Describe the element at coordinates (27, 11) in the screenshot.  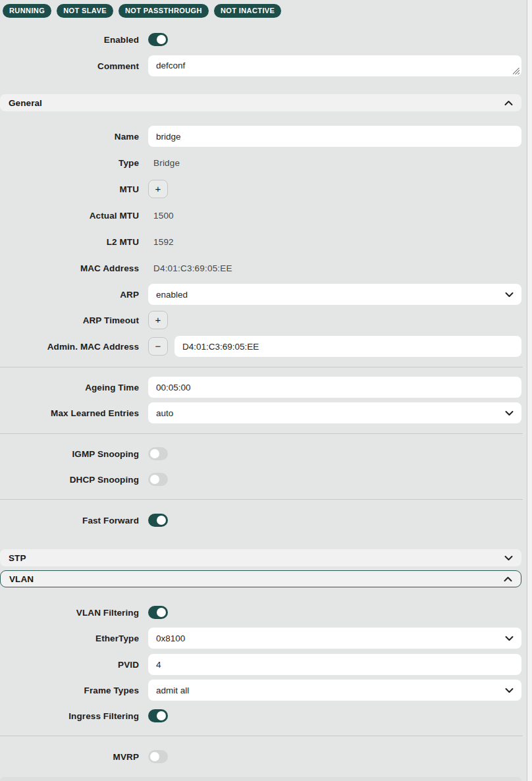
I see `status-badge-running: RUNNING` at that location.